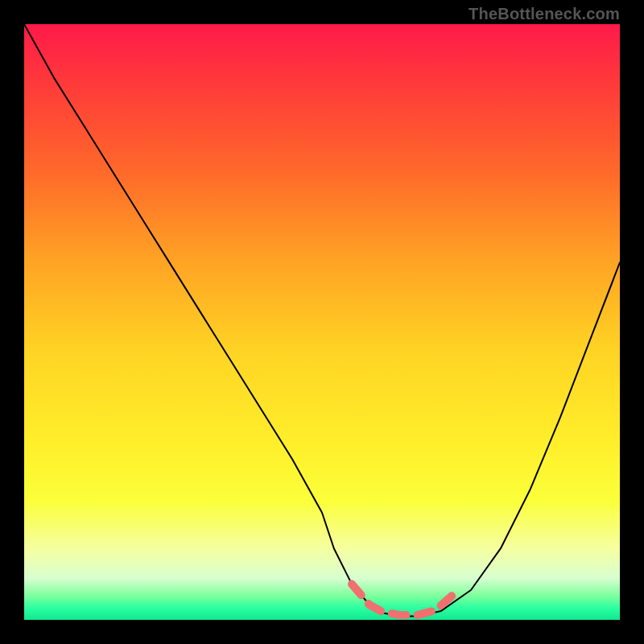 The image size is (644, 644). I want to click on optimal-range-marker, so click(402, 601).